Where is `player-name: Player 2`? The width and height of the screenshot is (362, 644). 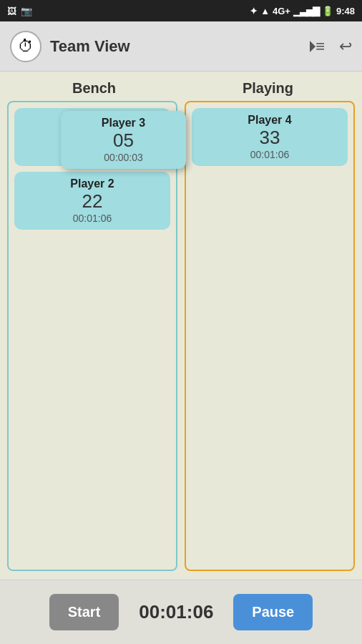
player-name: Player 2 is located at coordinates (92, 184).